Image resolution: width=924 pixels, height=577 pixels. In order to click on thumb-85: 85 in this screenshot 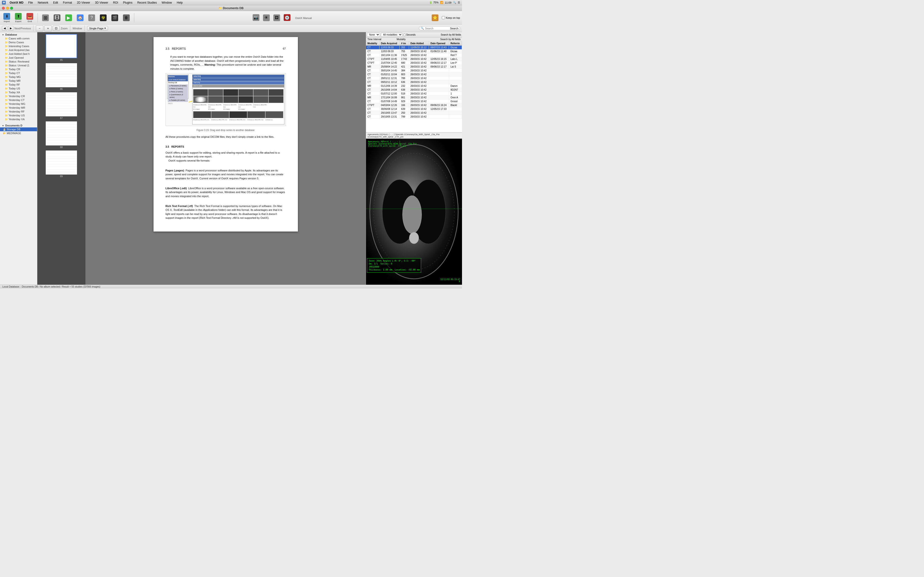, I will do `click(61, 48)`.